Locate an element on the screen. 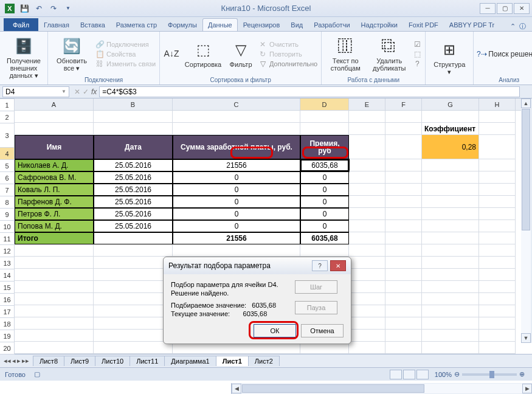 This screenshot has width=532, height=394. column-header-F: F is located at coordinates (404, 105).